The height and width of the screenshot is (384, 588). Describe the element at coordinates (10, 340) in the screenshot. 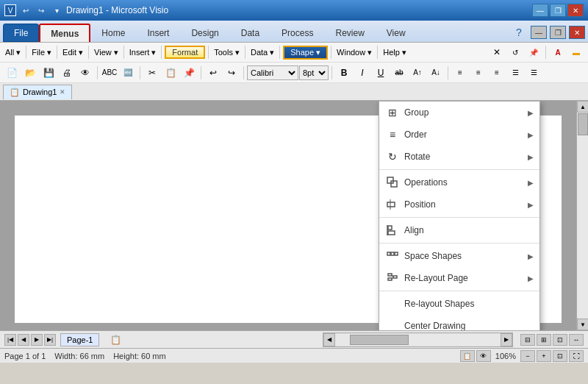

I see `first-page-btn: |◀` at that location.